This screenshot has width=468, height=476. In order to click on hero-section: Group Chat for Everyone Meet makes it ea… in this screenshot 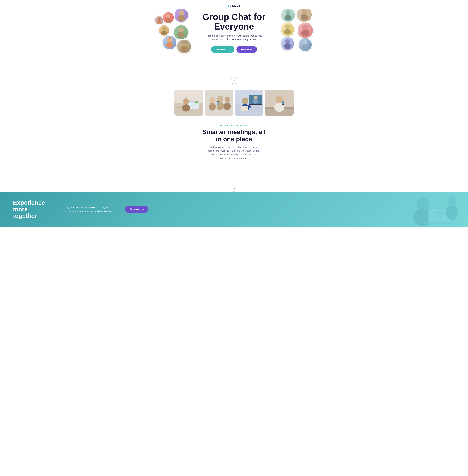, I will do `click(234, 35)`.